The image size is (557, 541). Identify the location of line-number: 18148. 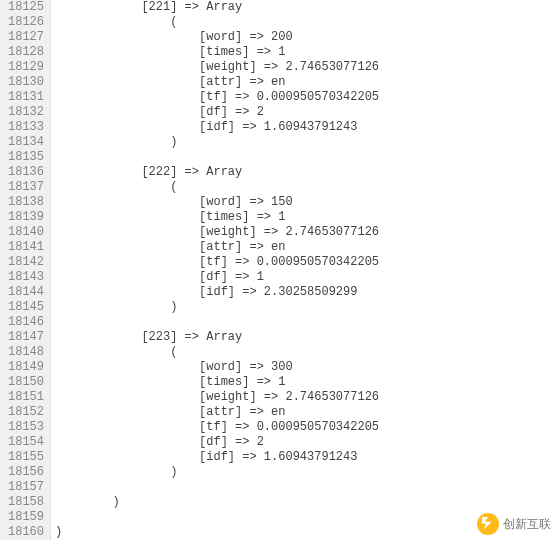
(26, 352).